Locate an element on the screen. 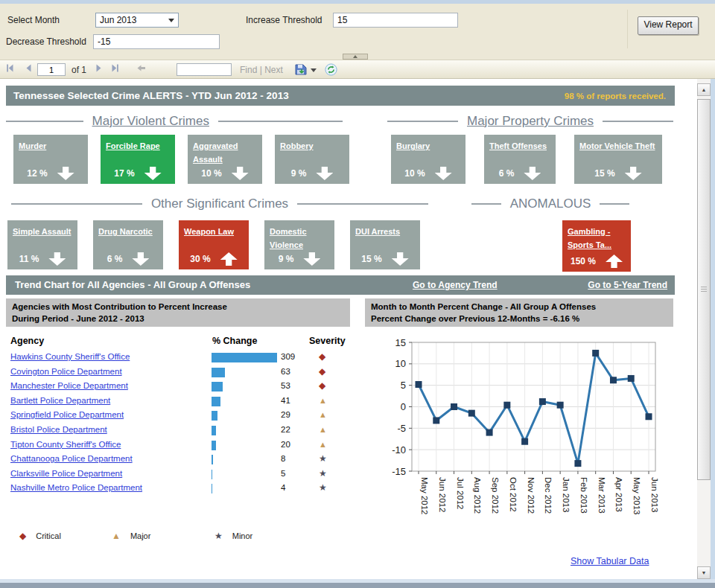  splitter-collapse-handle is located at coordinates (355, 57).